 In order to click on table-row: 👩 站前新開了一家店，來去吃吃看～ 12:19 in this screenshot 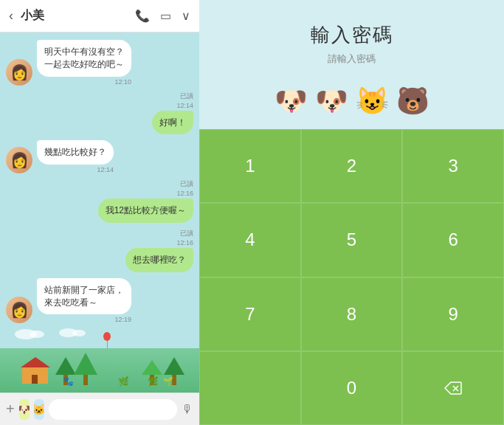, I will do `click(100, 301)`.